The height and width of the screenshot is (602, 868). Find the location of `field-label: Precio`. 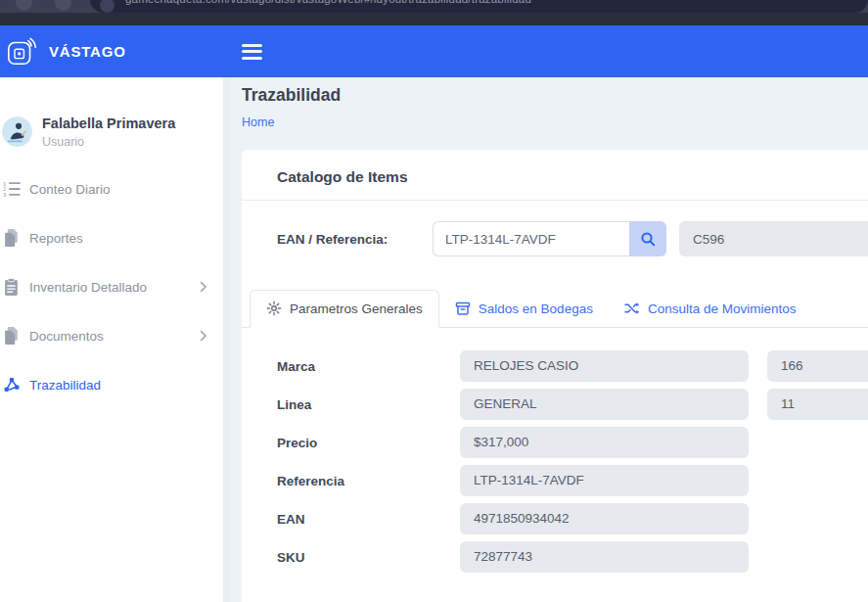

field-label: Precio is located at coordinates (368, 442).